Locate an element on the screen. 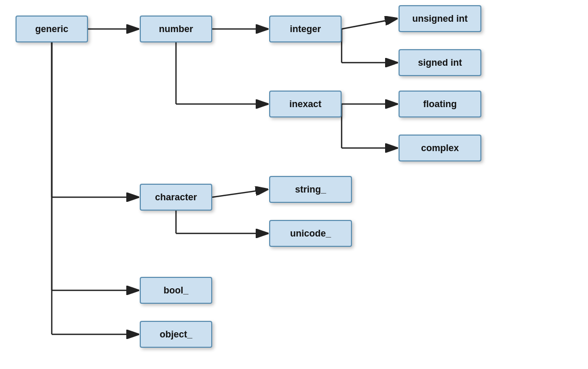 The height and width of the screenshot is (369, 588). node-character: character is located at coordinates (176, 197).